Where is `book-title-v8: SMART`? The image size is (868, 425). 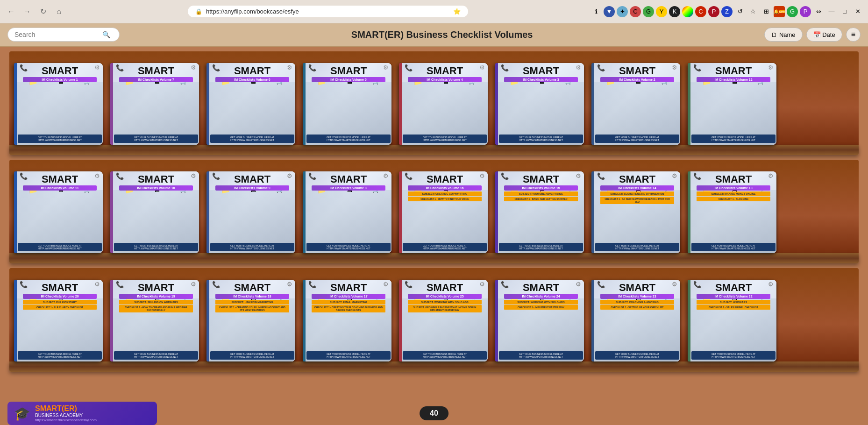
book-title-v8: SMART is located at coordinates (349, 179).